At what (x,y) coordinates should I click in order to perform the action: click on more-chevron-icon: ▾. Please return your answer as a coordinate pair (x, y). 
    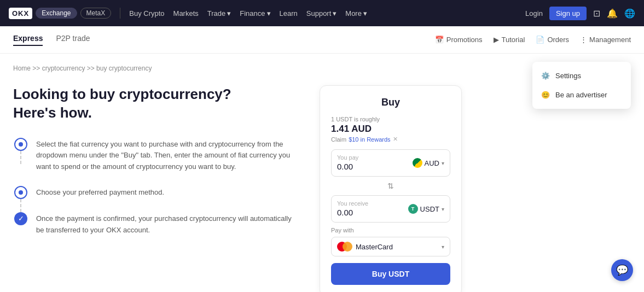
    Looking at the image, I should click on (365, 13).